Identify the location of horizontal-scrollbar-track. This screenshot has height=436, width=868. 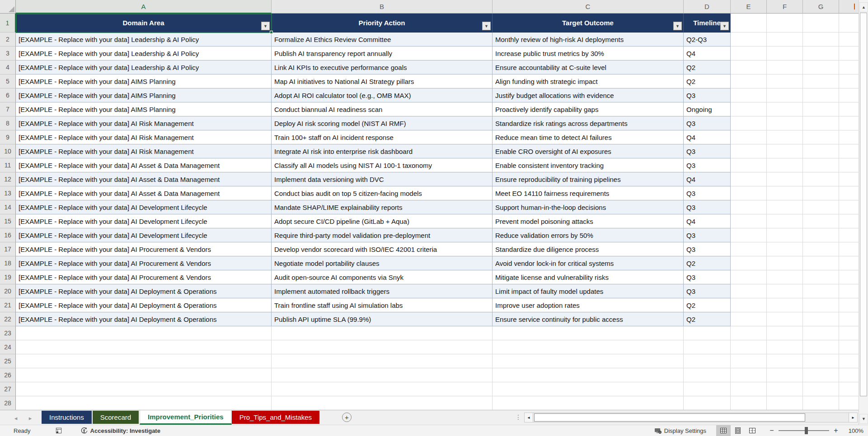
(691, 417).